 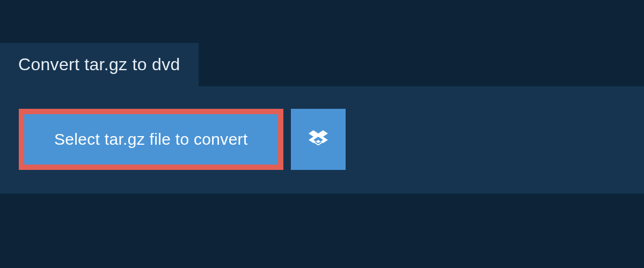 What do you see at coordinates (151, 139) in the screenshot?
I see `select-file-button: Select tar.gz file to convert` at bounding box center [151, 139].